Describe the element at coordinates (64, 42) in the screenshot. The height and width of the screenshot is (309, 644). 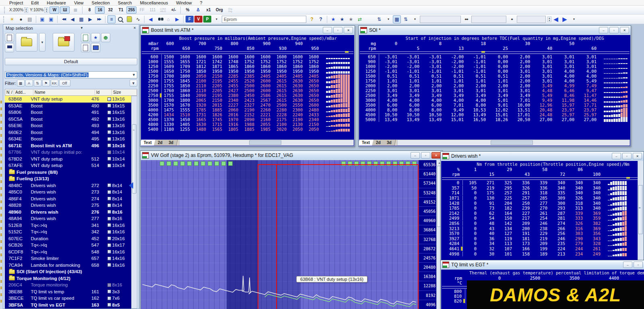
I see `import-project-button` at that location.